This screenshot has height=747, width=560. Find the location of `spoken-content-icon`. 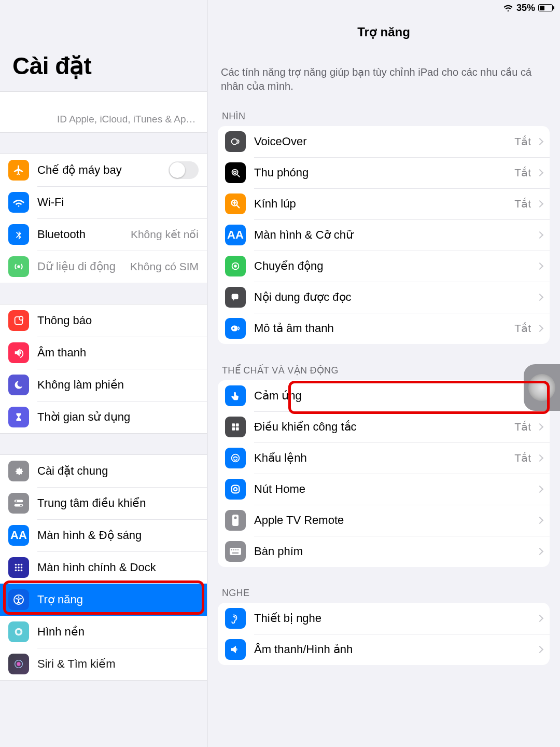

spoken-content-icon is located at coordinates (235, 297).